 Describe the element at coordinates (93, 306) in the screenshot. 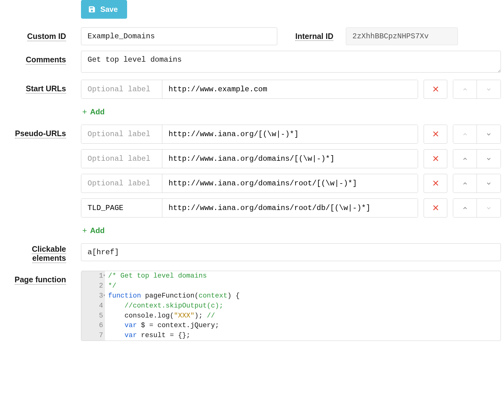

I see `gutter-line: 4` at that location.